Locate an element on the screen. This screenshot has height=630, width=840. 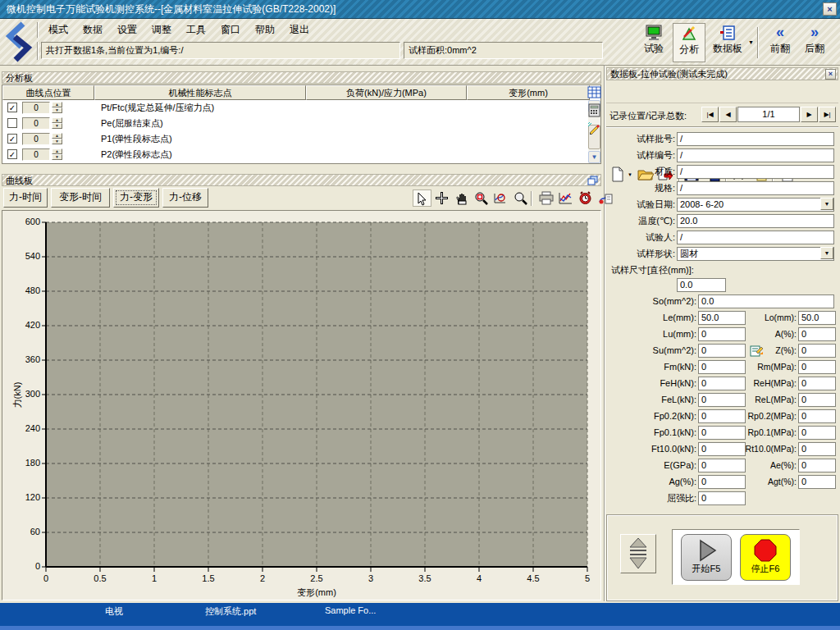
data-panel-title: 数据板-拉伸试验(测试未完成) is located at coordinates (669, 74).